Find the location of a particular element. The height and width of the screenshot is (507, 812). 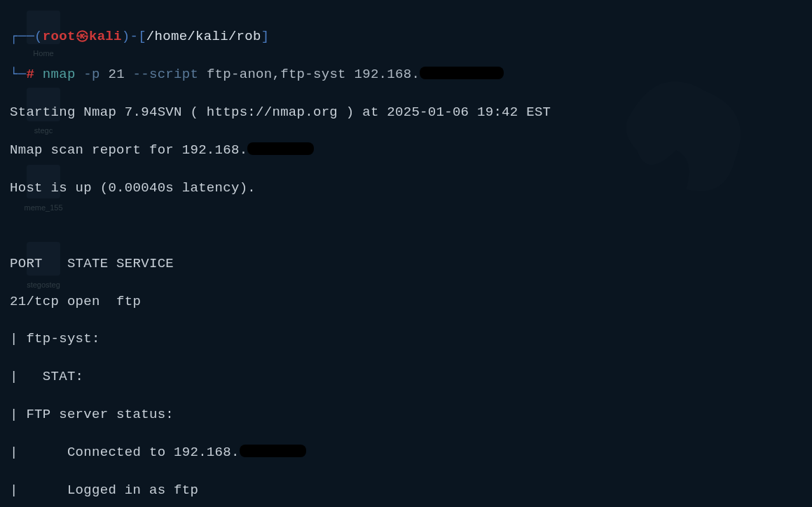

output-line: | ftp-syst: is located at coordinates (406, 339).